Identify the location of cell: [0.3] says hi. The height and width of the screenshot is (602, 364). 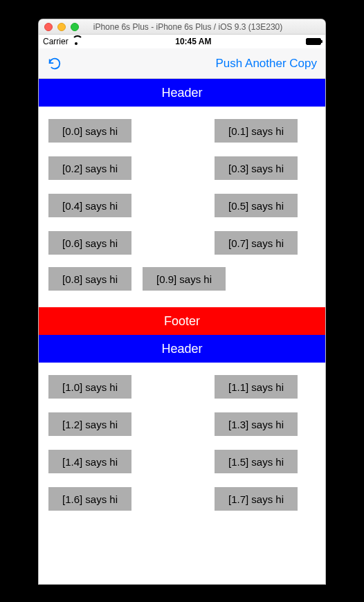
(256, 168).